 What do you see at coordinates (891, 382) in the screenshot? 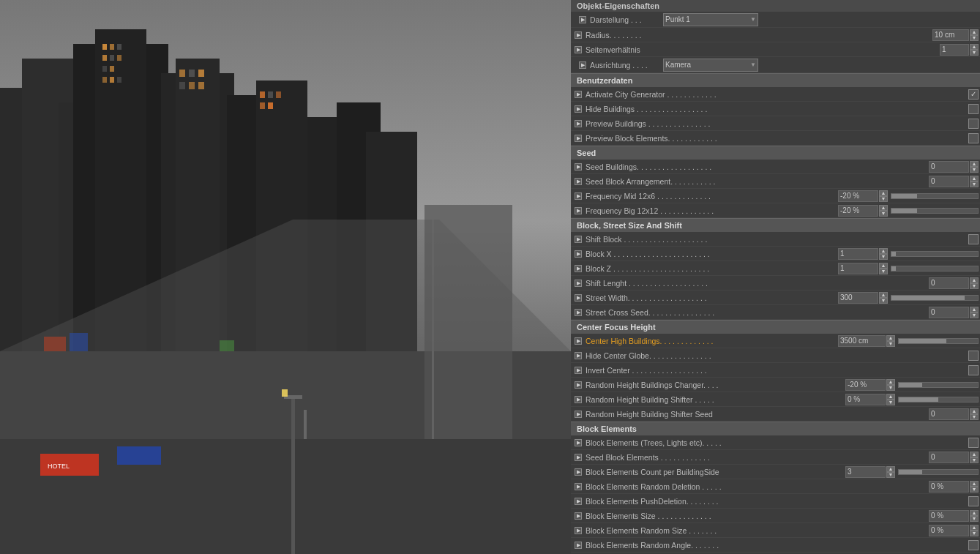
I see `rhc-up: ▲` at bounding box center [891, 382].